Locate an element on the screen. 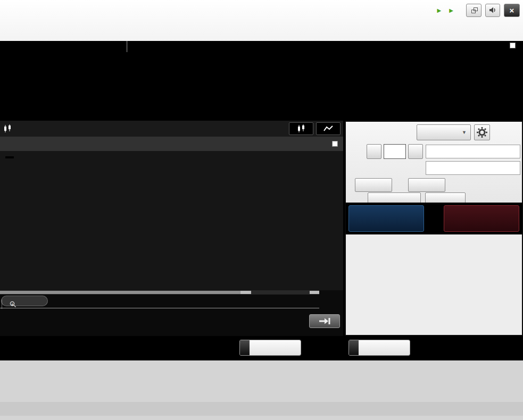 This screenshot has height=420, width=523. logo-dmm is located at coordinates (5, 11).